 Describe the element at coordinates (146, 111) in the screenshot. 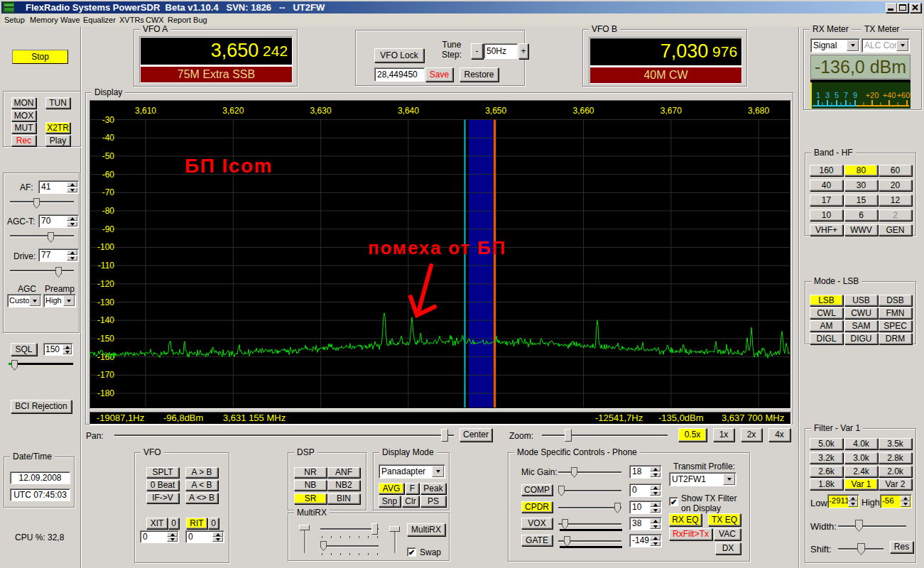

I see `svg-text: 3,610` at that location.